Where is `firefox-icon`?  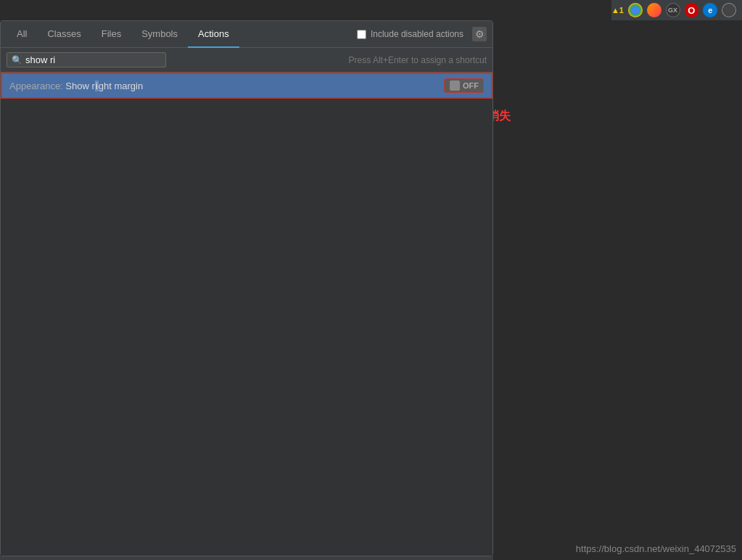 firefox-icon is located at coordinates (654, 10).